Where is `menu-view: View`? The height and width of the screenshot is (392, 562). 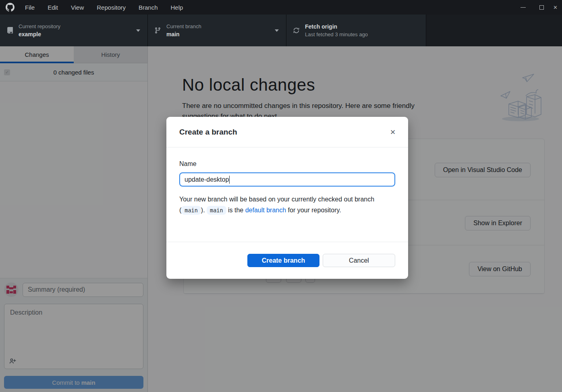
menu-view: View is located at coordinates (77, 7).